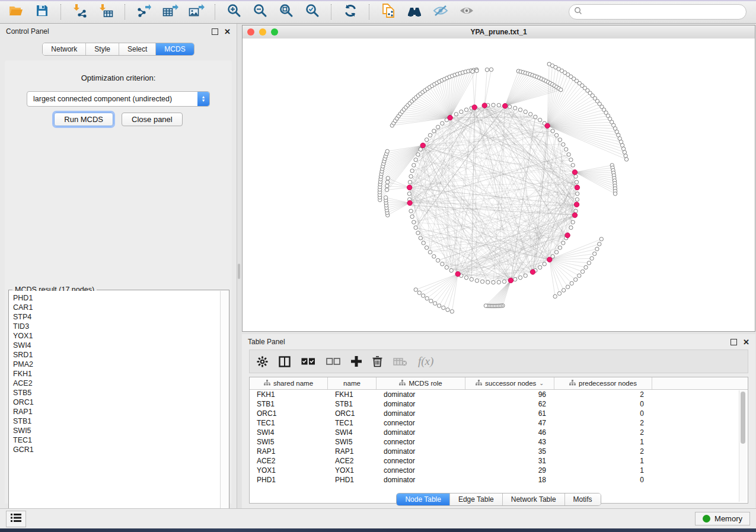  I want to click on table-row: PHD1PHD1dominator180, so click(499, 480).